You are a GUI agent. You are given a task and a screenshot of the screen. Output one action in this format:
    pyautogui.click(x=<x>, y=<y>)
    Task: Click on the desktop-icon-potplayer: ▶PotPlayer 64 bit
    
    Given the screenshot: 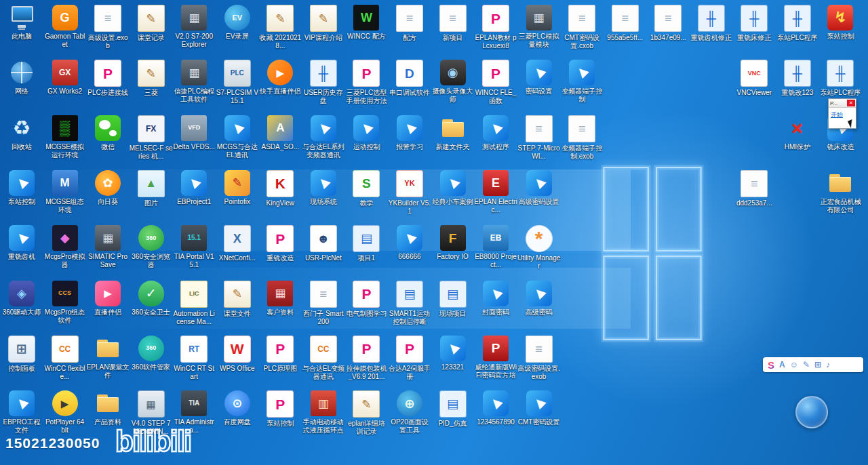 What is the action you would take?
    pyautogui.click(x=65, y=412)
    